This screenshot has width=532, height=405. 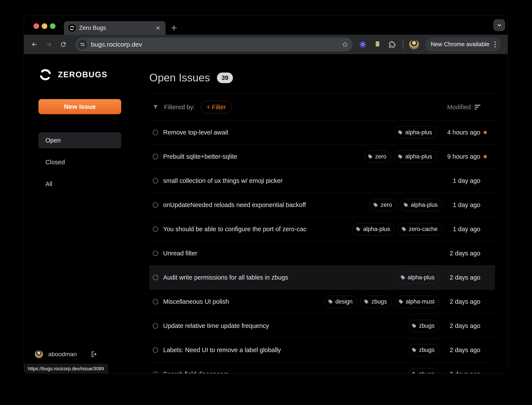 I want to click on minimize-window-button, so click(x=44, y=26).